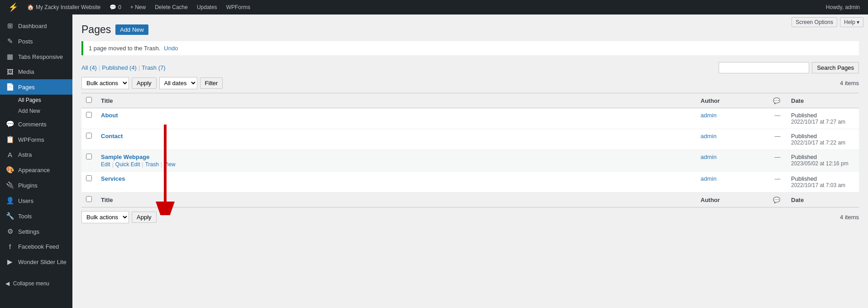 The height and width of the screenshot is (308, 868). Describe the element at coordinates (153, 68) in the screenshot. I see `filter-trash-link: Trash (7)` at that location.